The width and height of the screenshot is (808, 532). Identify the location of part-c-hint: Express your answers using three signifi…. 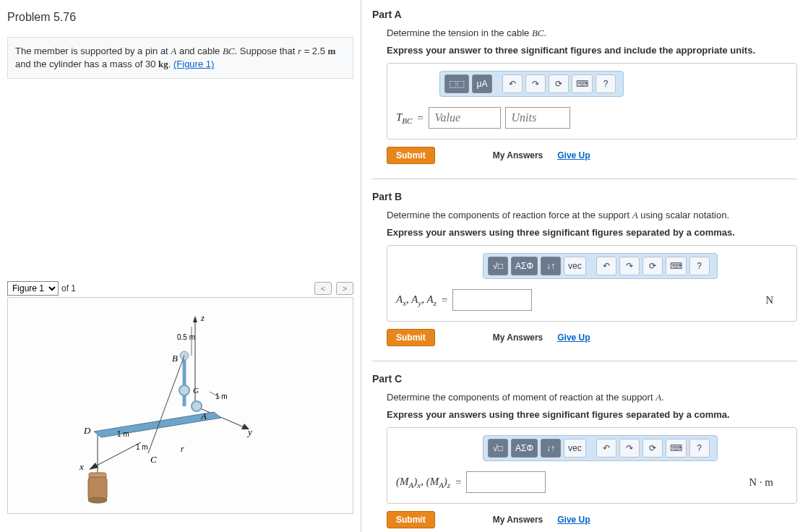
(592, 415).